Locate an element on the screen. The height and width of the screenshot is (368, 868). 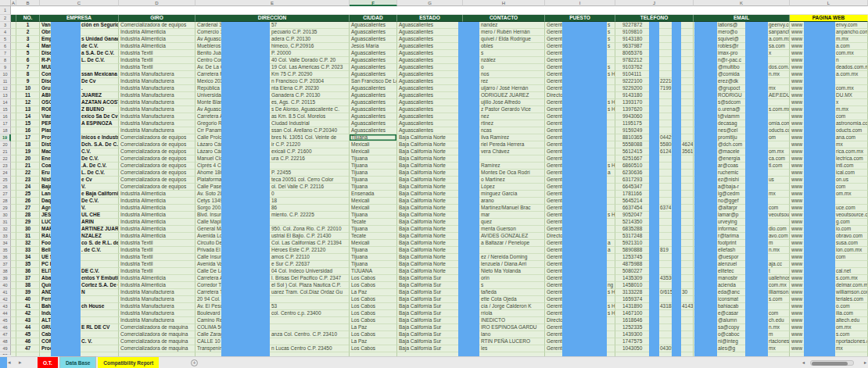
horizontal-scrollbar: ◂ ▸ is located at coordinates (834, 363).